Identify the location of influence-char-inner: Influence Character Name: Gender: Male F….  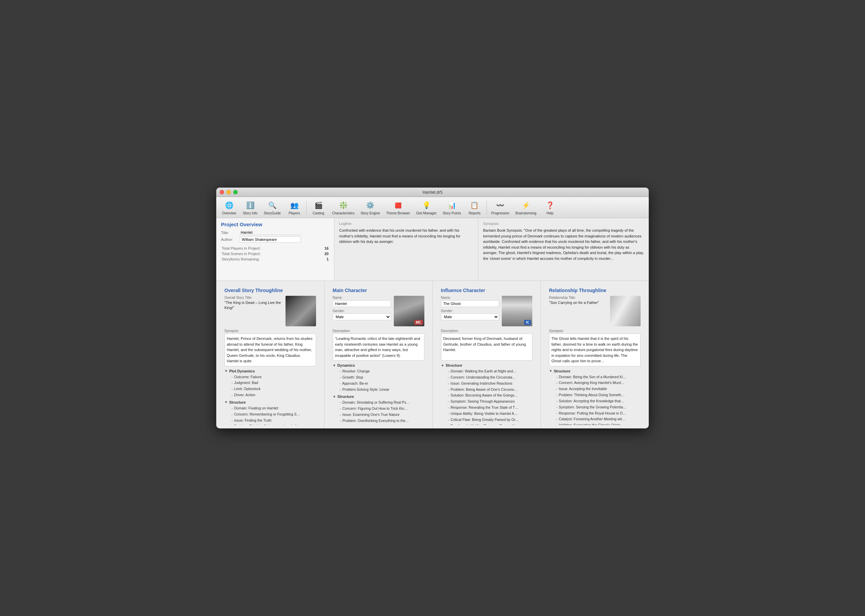
(487, 355).